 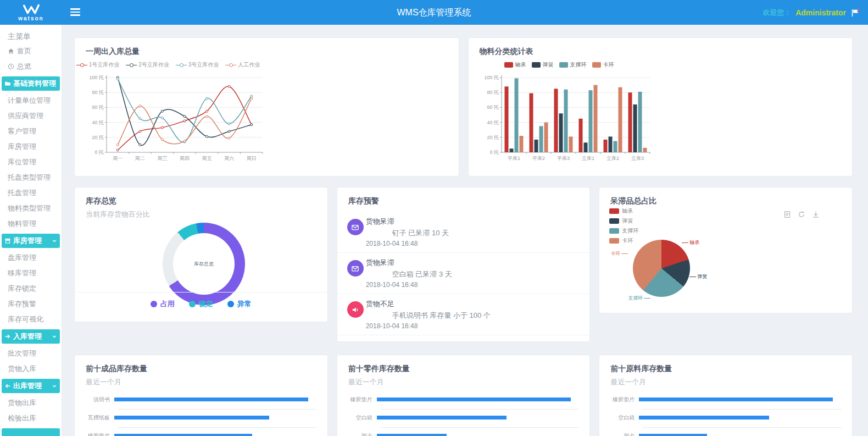 What do you see at coordinates (603, 65) in the screenshot?
I see `legend-item-卡环: 卡环` at bounding box center [603, 65].